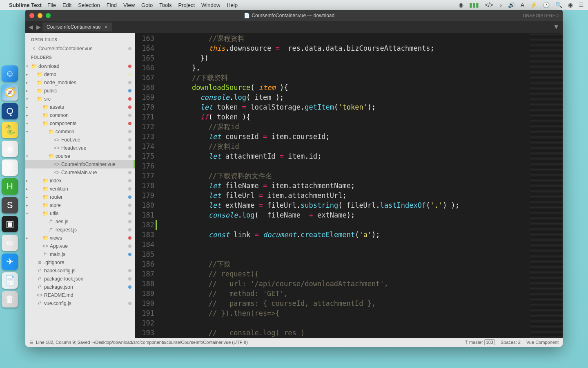  Describe the element at coordinates (10, 92) in the screenshot. I see `dock-safari-icon: 🧭` at that location.